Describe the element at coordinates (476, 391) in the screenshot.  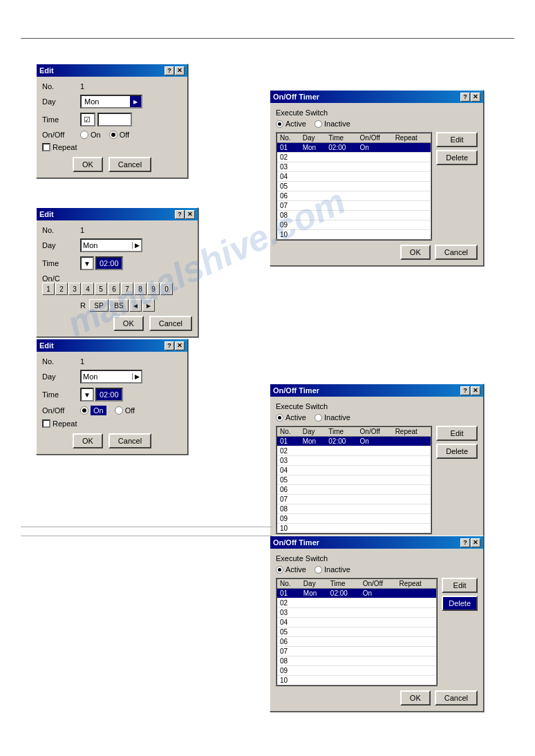
I see `timer-dialog-2-close-btn: ✕` at that location.